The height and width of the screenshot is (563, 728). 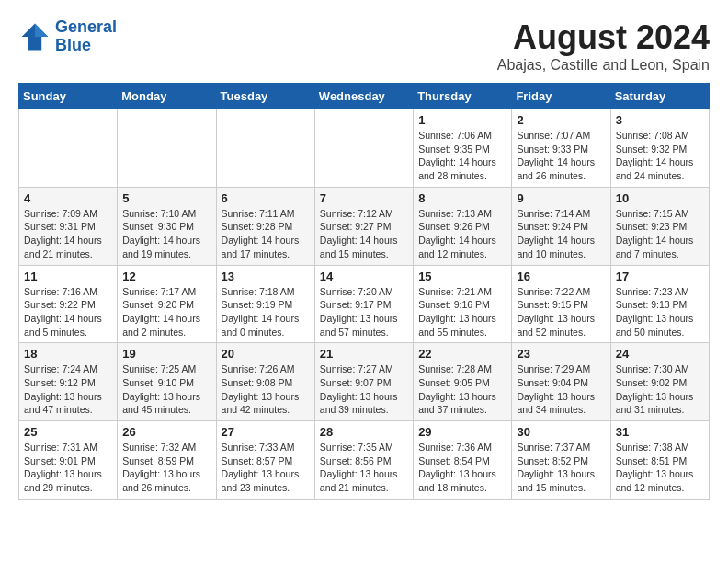 I want to click on day-number: 20, so click(x=266, y=353).